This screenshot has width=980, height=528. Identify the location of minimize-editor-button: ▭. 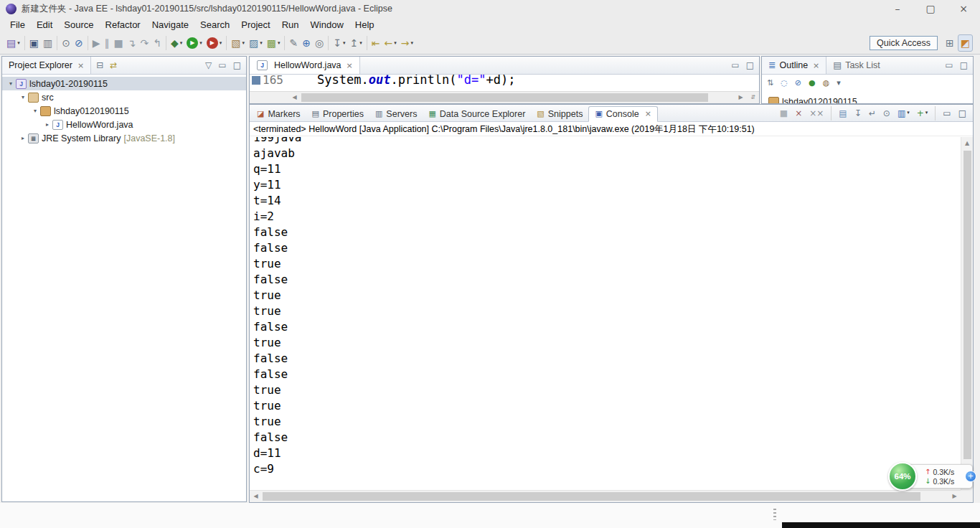
(735, 65).